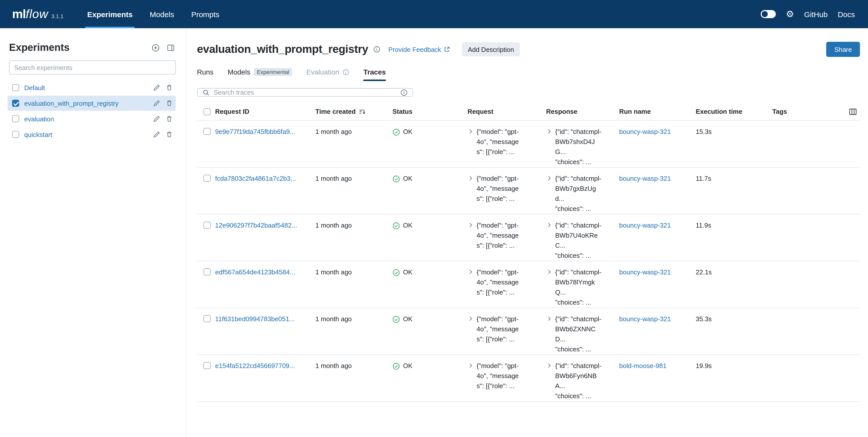  I want to click on experiment-list-item: Default, so click(92, 88).